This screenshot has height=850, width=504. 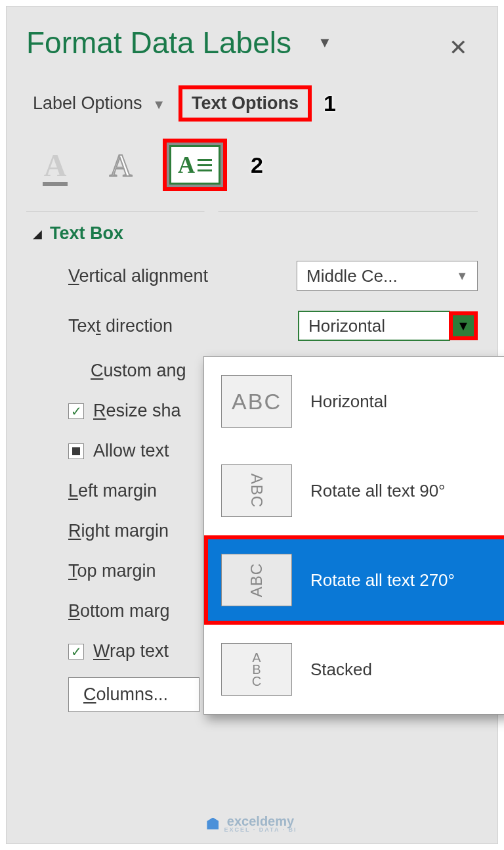 What do you see at coordinates (374, 326) in the screenshot?
I see `text-direction-select: Horizontal` at bounding box center [374, 326].